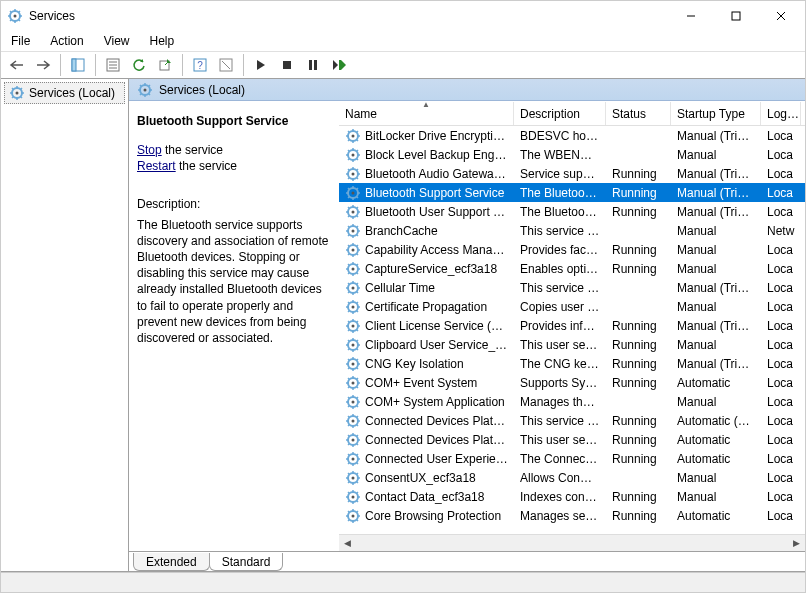  I want to click on service-row: Connected User Experience…The Connec…Run…, so click(572, 458).